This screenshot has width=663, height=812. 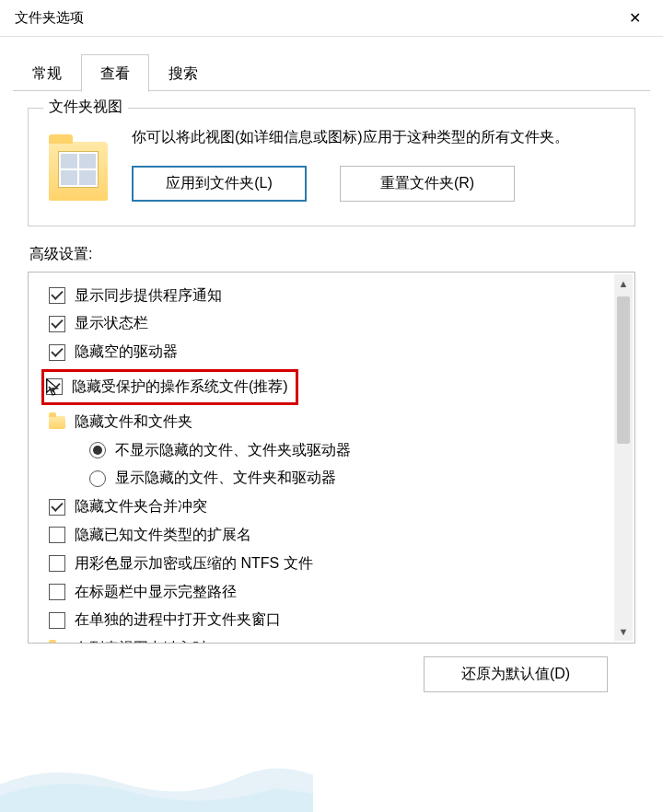 What do you see at coordinates (226, 479) in the screenshot?
I see `setting-label: 显示隐藏的文件、文件夹和驱动器` at bounding box center [226, 479].